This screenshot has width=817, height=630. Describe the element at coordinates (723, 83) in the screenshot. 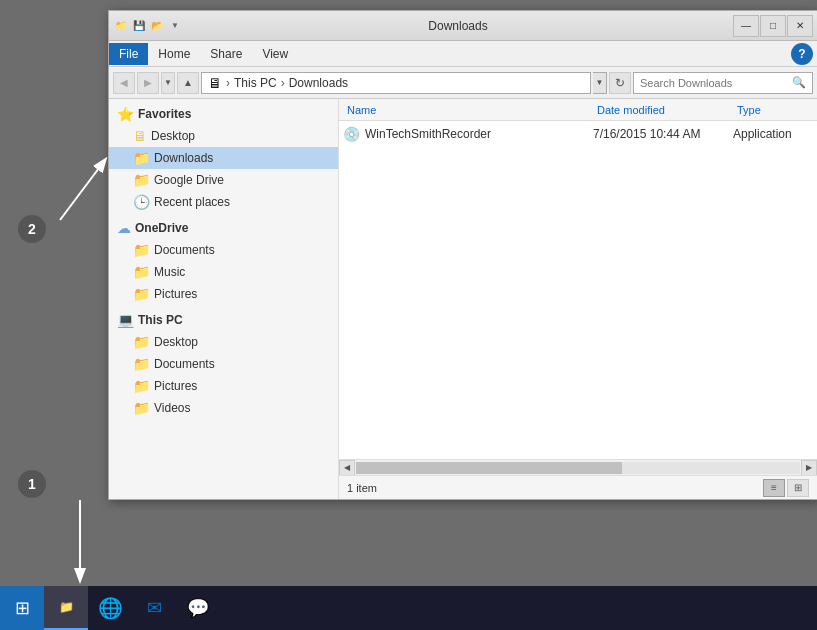

I see `search-box: 🔍` at that location.